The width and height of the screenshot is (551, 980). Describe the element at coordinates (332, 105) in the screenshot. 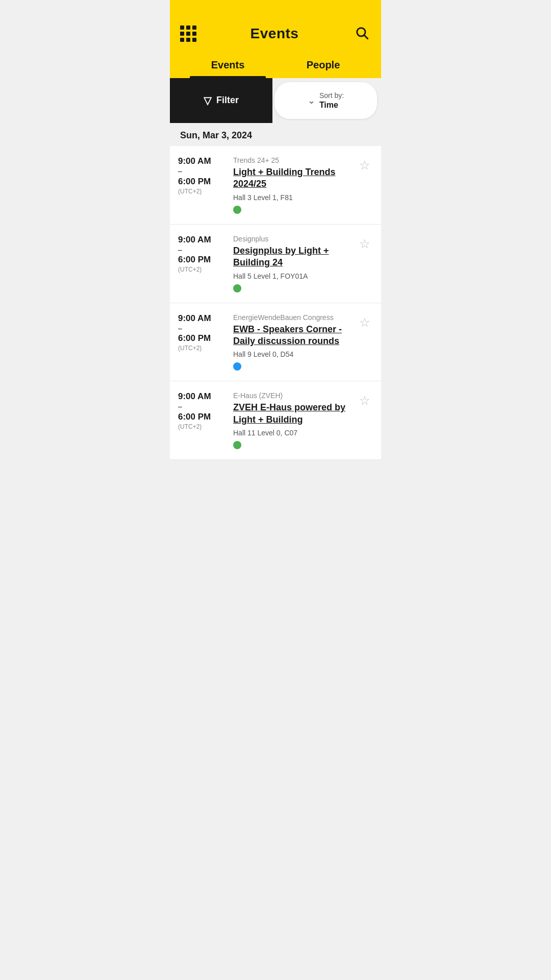

I see `sort-value: Time` at that location.